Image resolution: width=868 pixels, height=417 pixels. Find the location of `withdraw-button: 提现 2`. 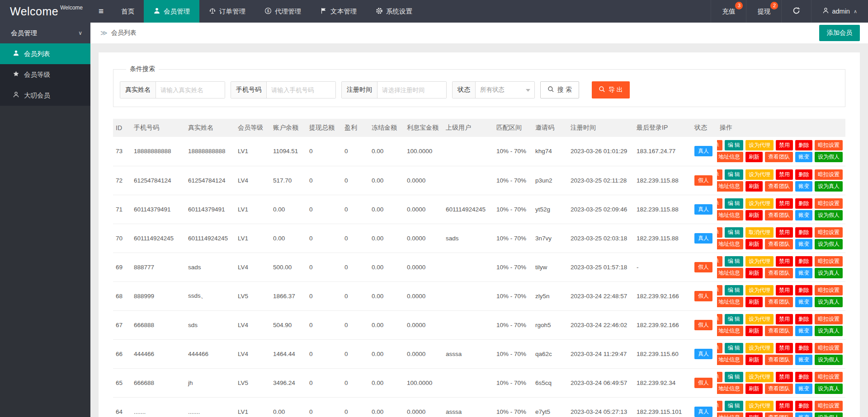

withdraw-button: 提现 2 is located at coordinates (764, 11).